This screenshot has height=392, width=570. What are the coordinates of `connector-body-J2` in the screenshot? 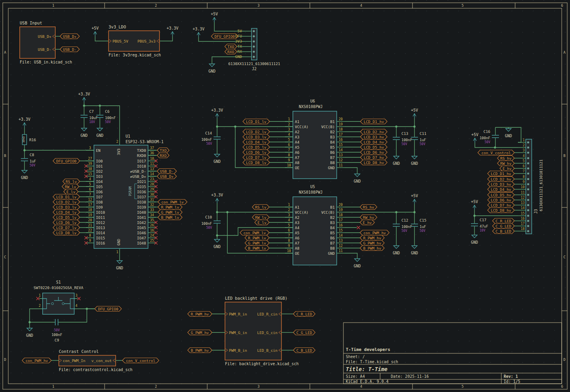 It's located at (254, 44).